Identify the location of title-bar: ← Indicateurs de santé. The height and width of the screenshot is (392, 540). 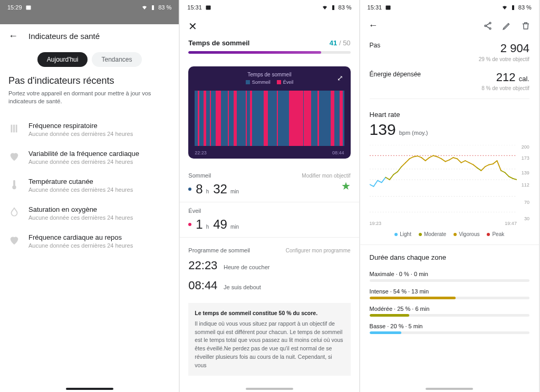
(90, 36).